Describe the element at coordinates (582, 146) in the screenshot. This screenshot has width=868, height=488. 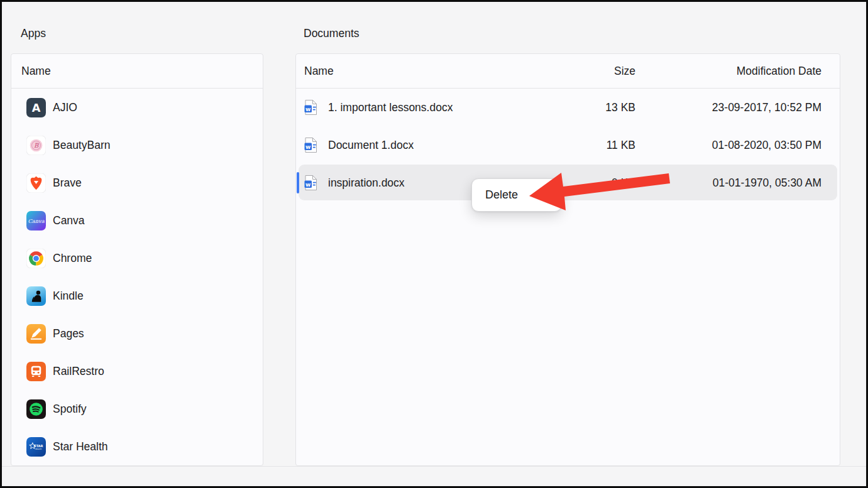
I see `document-size-label: 11 KB` at that location.